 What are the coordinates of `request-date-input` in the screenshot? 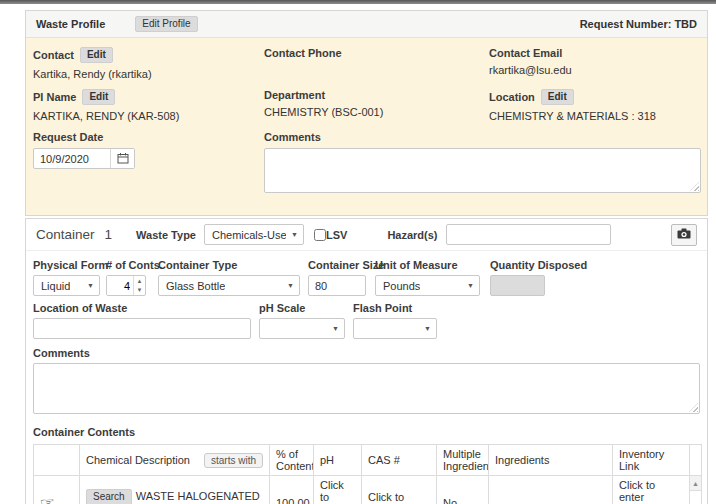 It's located at (72, 158).